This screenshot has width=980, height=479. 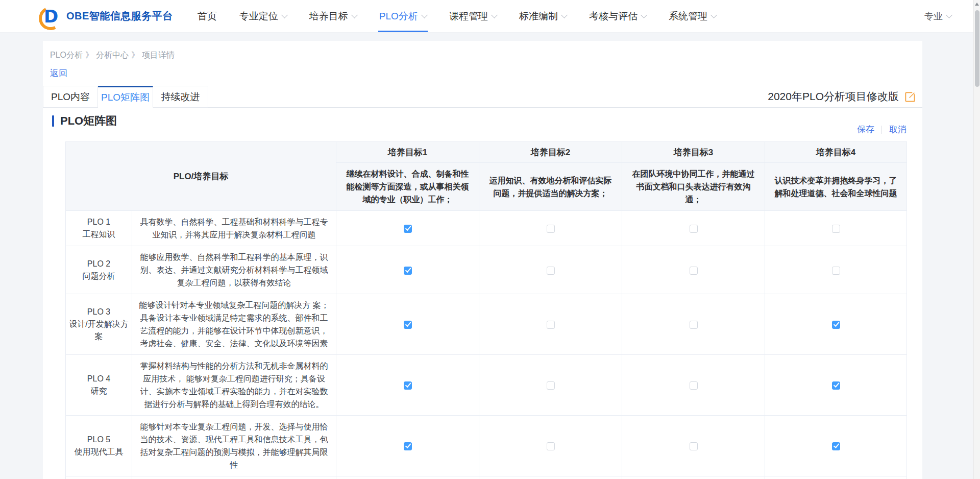 What do you see at coordinates (833, 97) in the screenshot?
I see `project-title: 2020年PLO分析项目修改版` at bounding box center [833, 97].